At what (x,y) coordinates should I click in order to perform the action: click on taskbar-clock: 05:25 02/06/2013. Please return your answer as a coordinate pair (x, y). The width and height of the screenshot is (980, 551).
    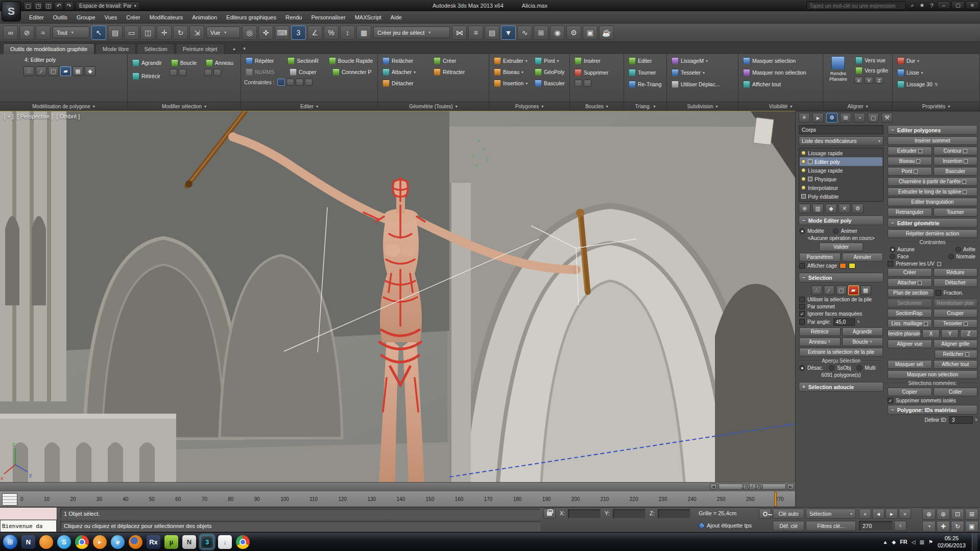
    Looking at the image, I should click on (952, 542).